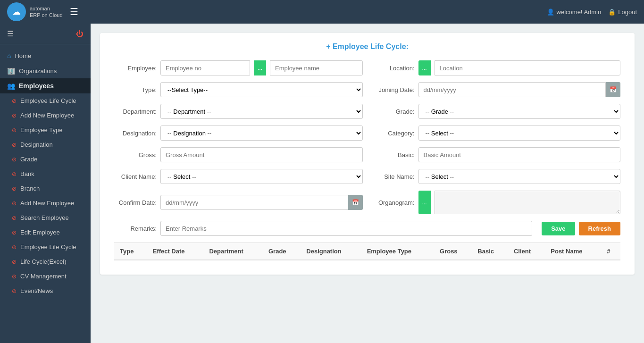 This screenshot has width=644, height=343. I want to click on sidebar-item-event-news-label: Event/News, so click(37, 291).